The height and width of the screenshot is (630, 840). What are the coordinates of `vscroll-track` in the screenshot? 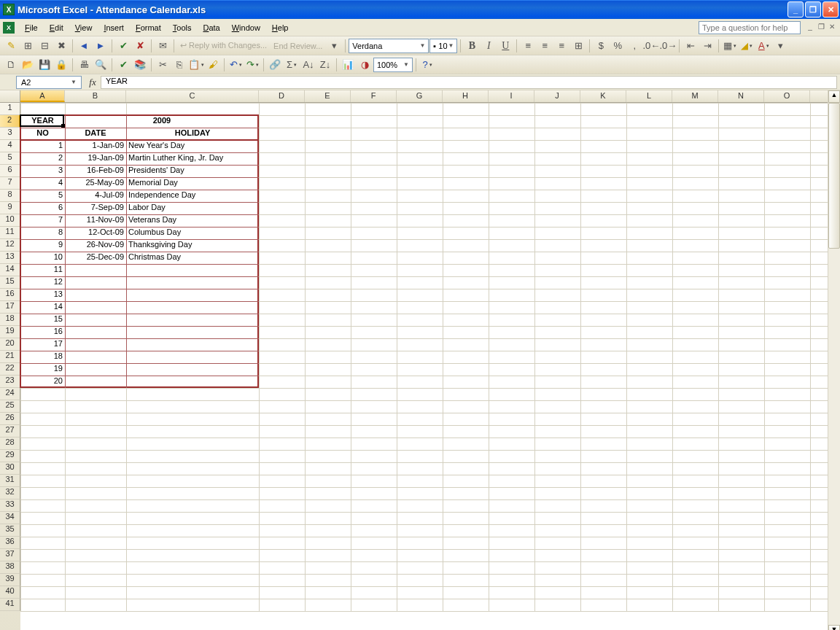 It's located at (834, 364).